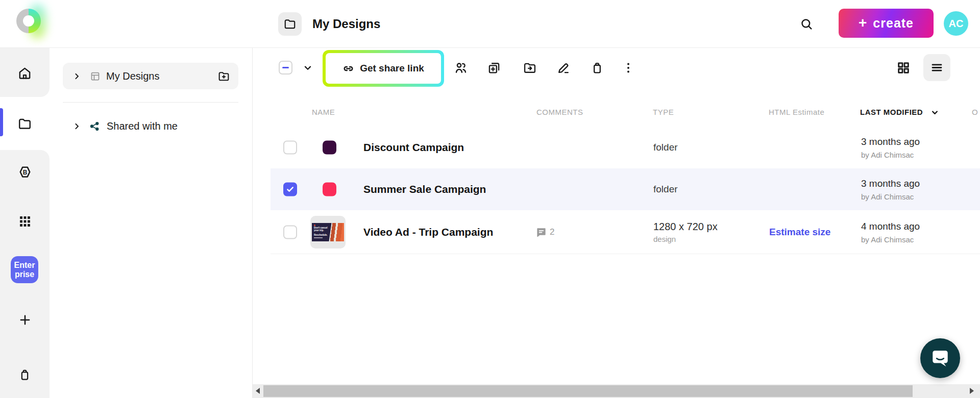 The height and width of the screenshot is (398, 980). What do you see at coordinates (937, 67) in the screenshot?
I see `list-view-button` at bounding box center [937, 67].